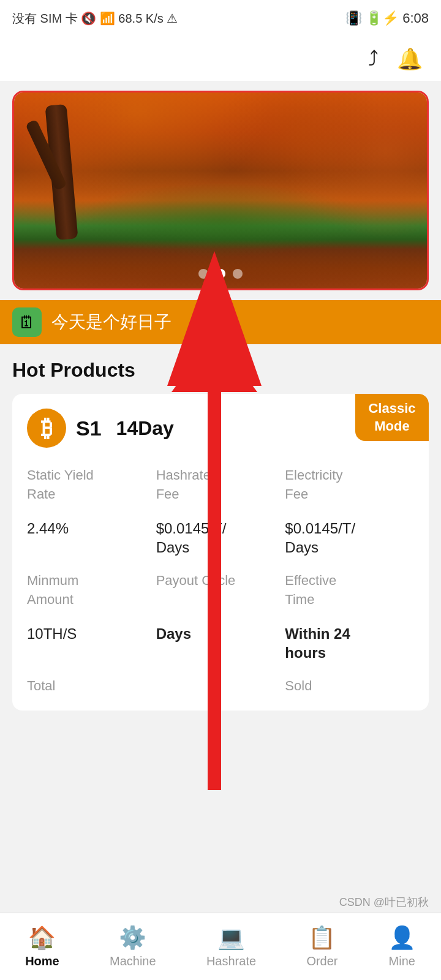 The height and width of the screenshot is (980, 441). Describe the element at coordinates (392, 418) in the screenshot. I see `classic-mode-badge: ClassicMode` at that location.